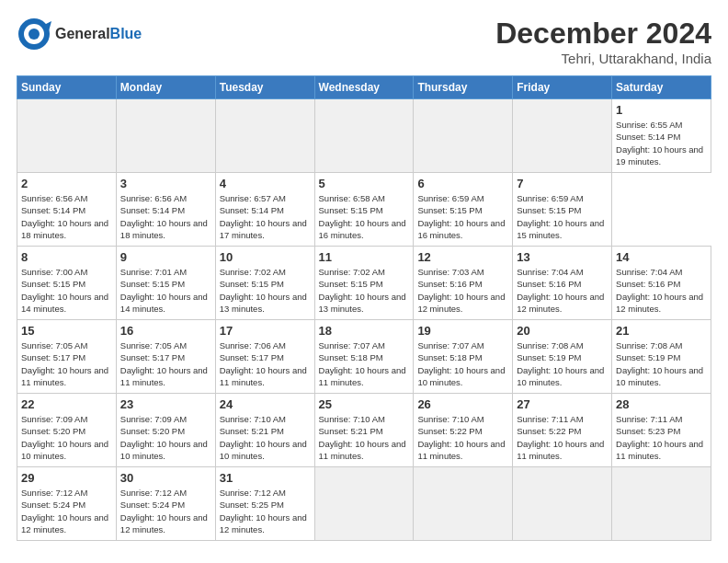  I want to click on day-number: 20, so click(563, 331).